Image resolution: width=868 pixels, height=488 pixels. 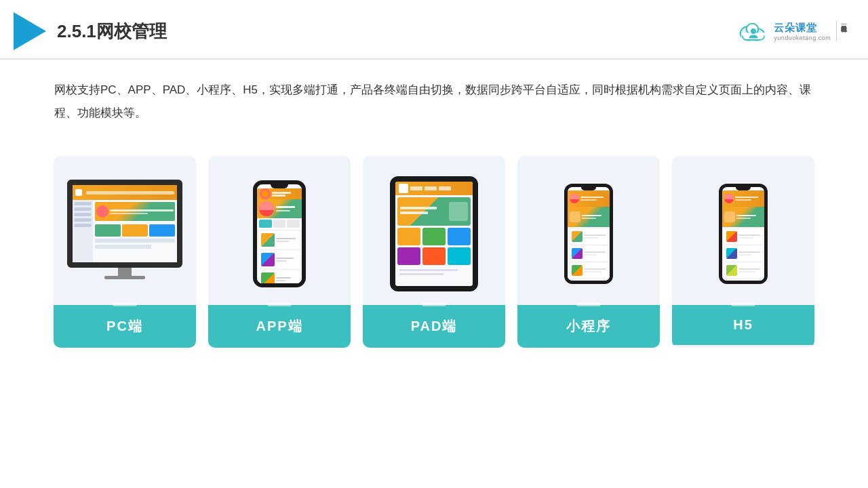 I want to click on pad-card: PAD端, so click(x=434, y=252).